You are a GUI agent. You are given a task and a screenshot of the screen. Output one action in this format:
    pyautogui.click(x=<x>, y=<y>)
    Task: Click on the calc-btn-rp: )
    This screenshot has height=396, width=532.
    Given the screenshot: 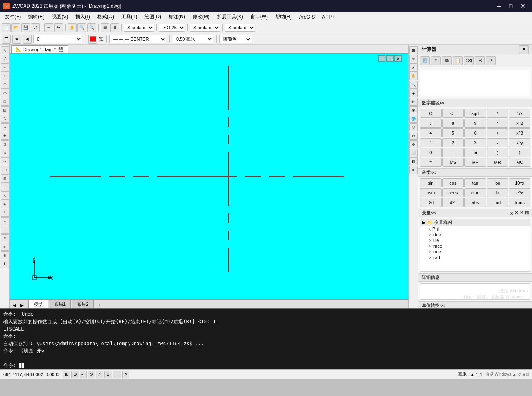 What is the action you would take?
    pyautogui.click(x=519, y=152)
    